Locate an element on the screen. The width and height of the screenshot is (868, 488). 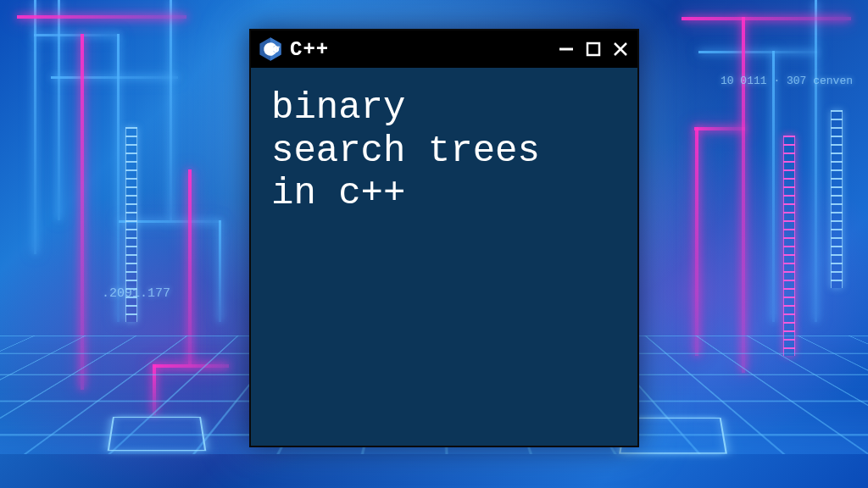
window-controls is located at coordinates (593, 49).